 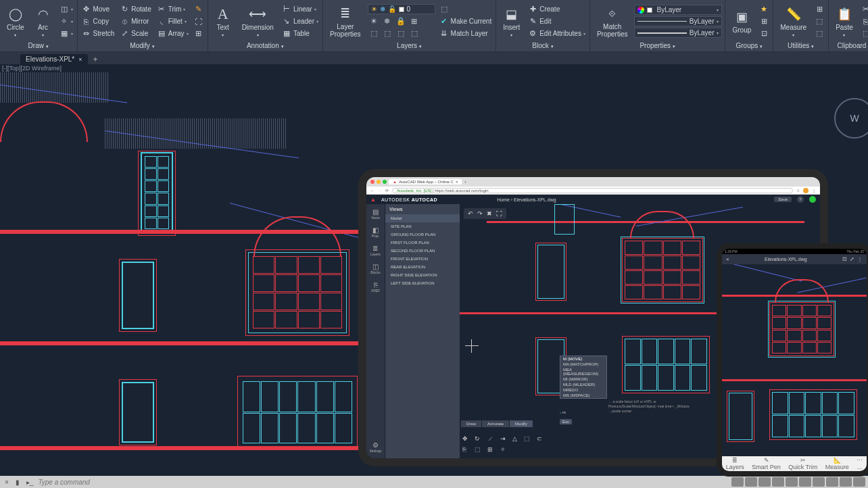 I want to click on rail-layers: ≣Layers, so click(x=376, y=250).